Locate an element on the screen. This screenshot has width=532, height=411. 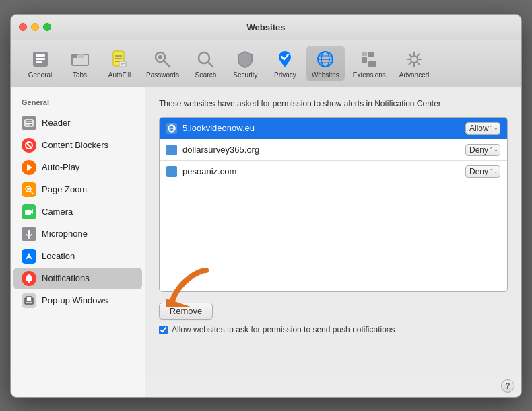
titlebar: Websites is located at coordinates (266, 28).